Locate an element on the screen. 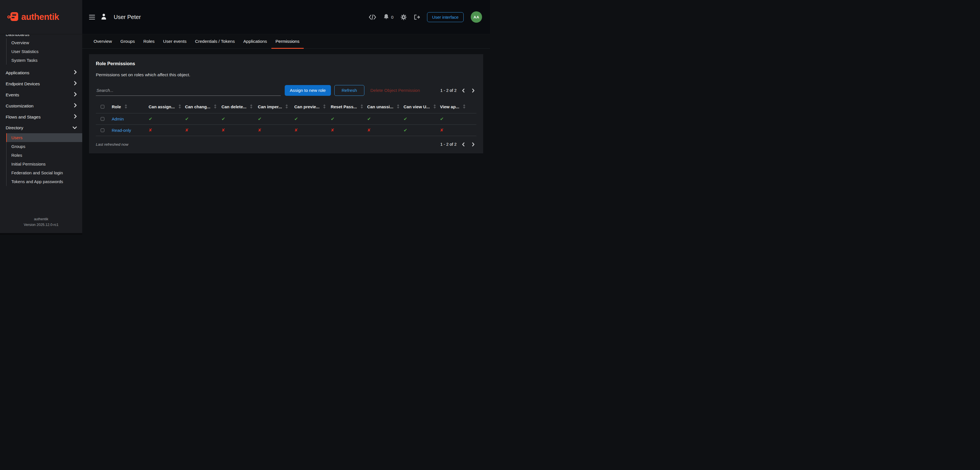 Image resolution: width=980 pixels, height=470 pixels. sidebar-item-label: Events is located at coordinates (12, 95).